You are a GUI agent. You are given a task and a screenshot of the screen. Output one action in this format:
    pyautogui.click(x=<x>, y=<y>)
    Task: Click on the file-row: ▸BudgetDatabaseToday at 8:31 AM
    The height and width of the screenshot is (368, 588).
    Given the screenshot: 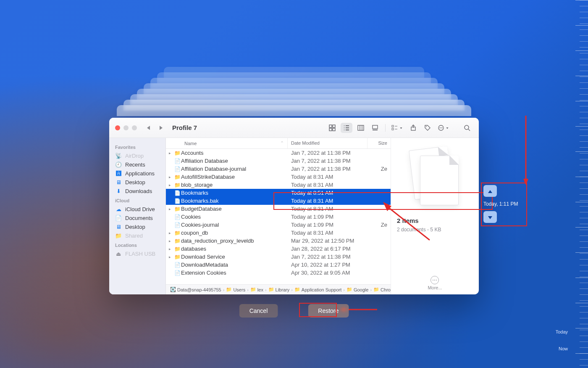 What is the action you would take?
    pyautogui.click(x=278, y=209)
    